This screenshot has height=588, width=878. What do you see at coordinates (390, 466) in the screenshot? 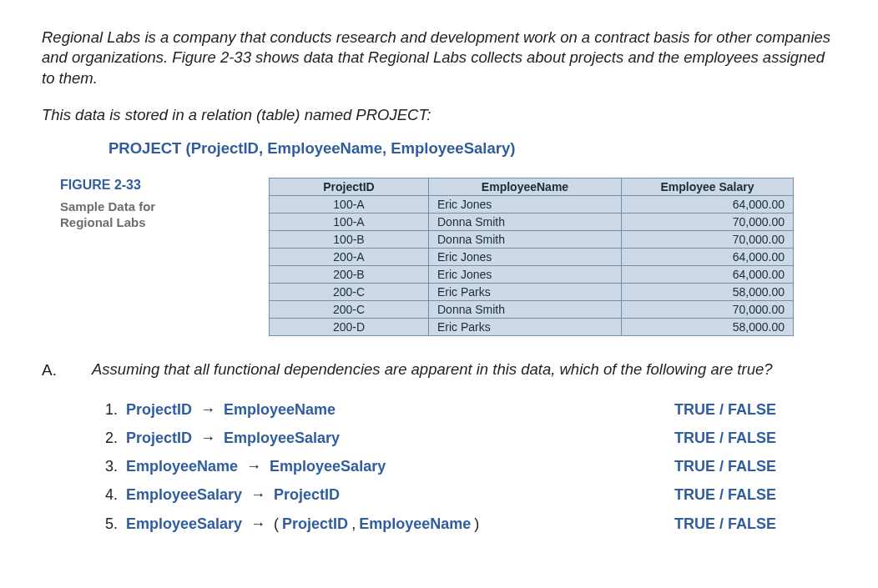
I see `fd-expression: 3.EmployeeName→EmployeeSalary` at bounding box center [390, 466].